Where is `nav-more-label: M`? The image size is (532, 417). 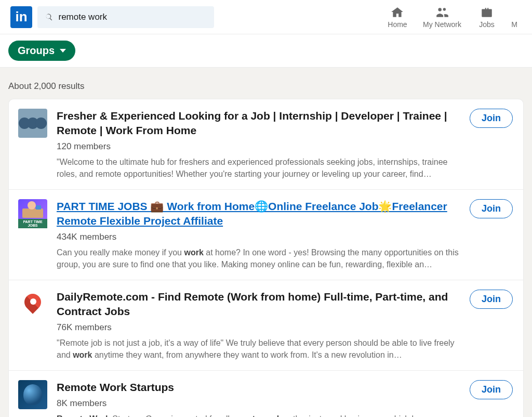 nav-more-label: M is located at coordinates (514, 24).